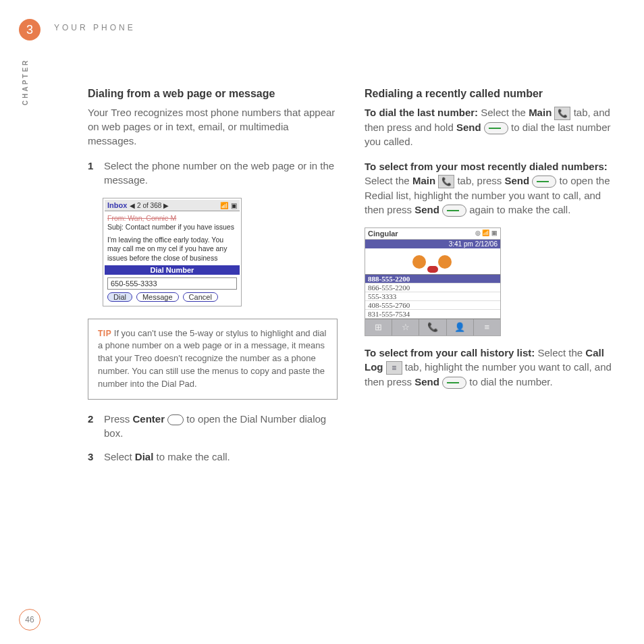  I want to click on right-p1: To dial the last number: Select the Main…, so click(489, 127).